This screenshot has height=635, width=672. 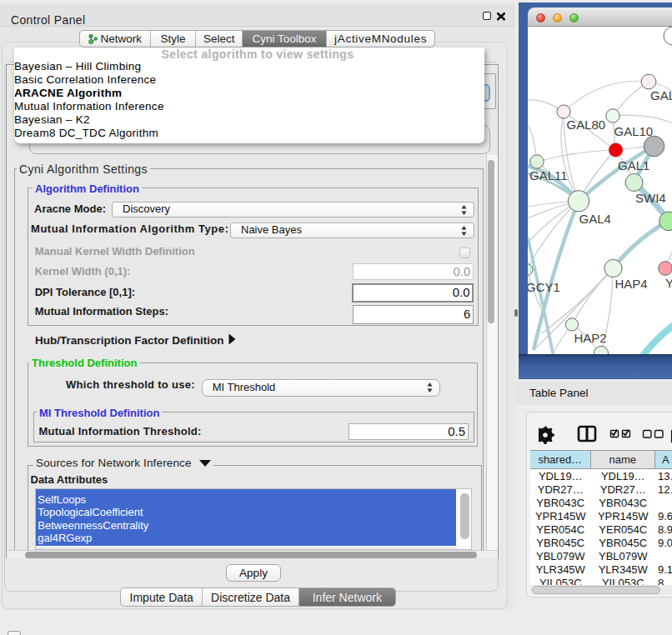 I want to click on svg-text: GAL10, so click(x=634, y=132).